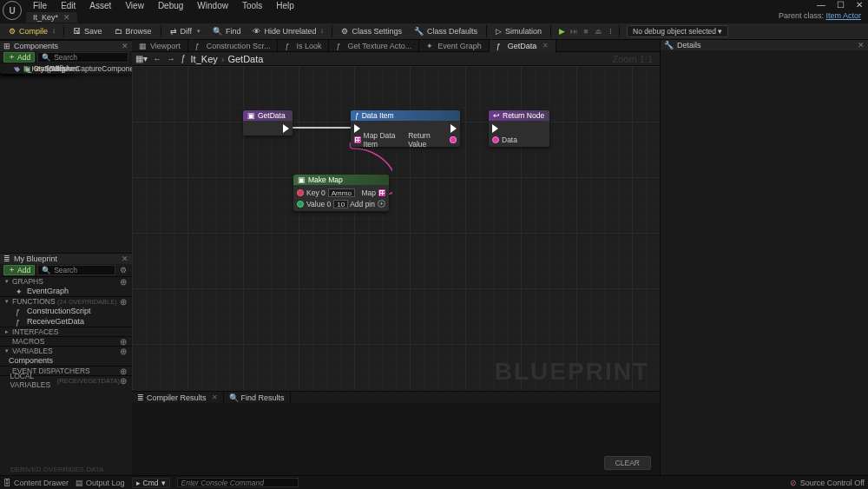 This screenshot has height=489, width=868. Describe the element at coordinates (88, 31) in the screenshot. I see `save-button: 🖫Save` at that location.